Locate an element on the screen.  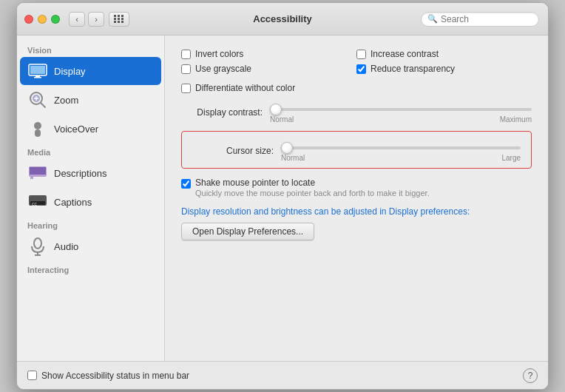
back-button: ‹ is located at coordinates (77, 19).